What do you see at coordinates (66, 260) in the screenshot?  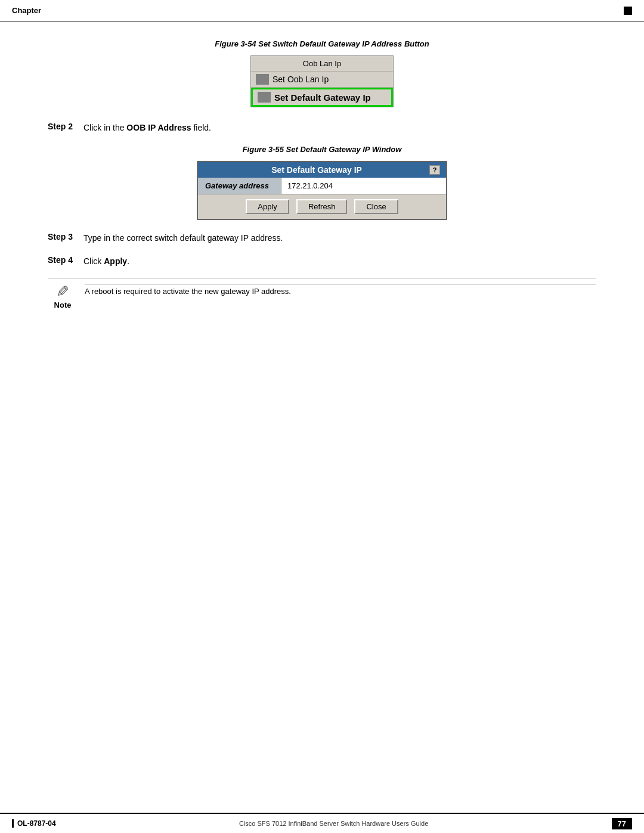 I see `step-4-label: Step 4` at bounding box center [66, 260].